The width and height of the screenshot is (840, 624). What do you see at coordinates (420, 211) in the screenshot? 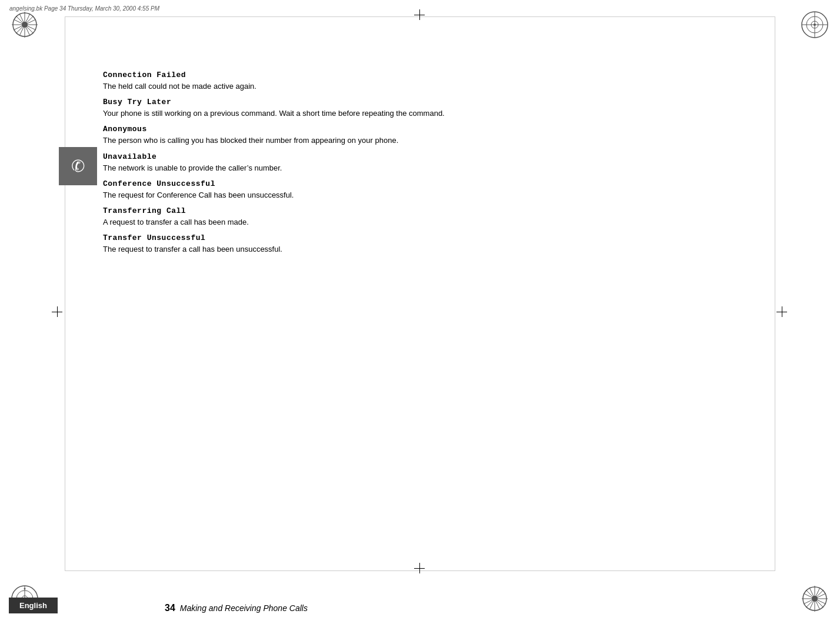
I see `section-title-transferring-call: Transferring Call` at bounding box center [420, 211].